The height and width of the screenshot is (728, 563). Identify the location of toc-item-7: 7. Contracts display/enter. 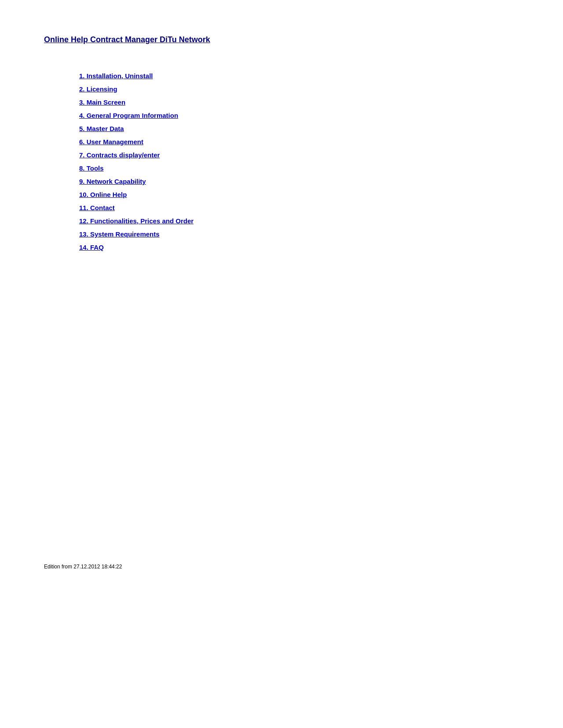
(299, 155).